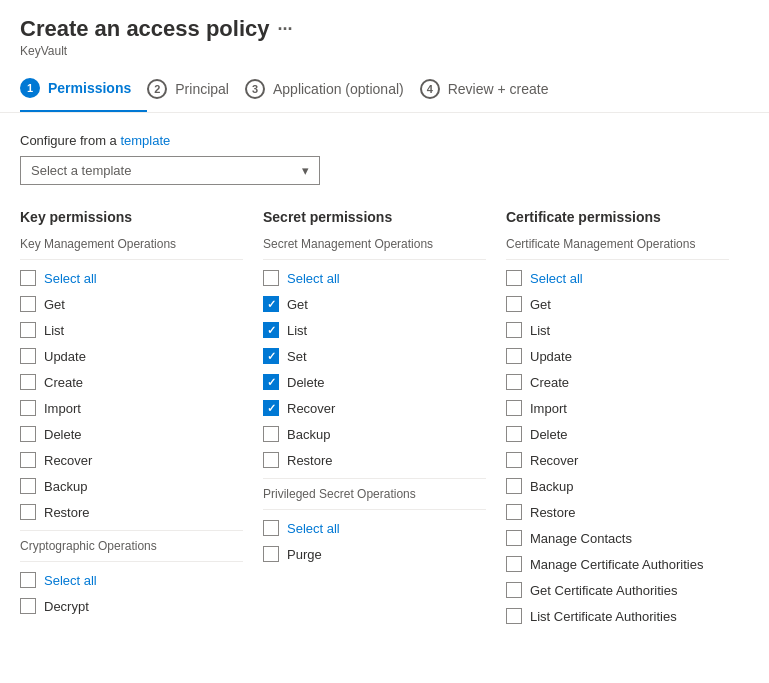 The height and width of the screenshot is (683, 769). Describe the element at coordinates (255, 89) in the screenshot. I see `step-3-number: 3` at that location.